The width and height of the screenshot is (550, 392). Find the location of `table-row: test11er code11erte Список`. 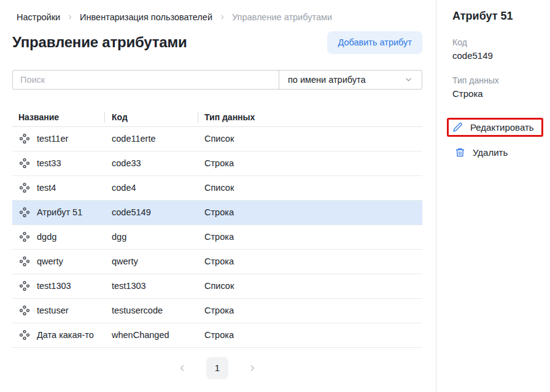

table-row: test11er code11erte Список is located at coordinates (217, 139).